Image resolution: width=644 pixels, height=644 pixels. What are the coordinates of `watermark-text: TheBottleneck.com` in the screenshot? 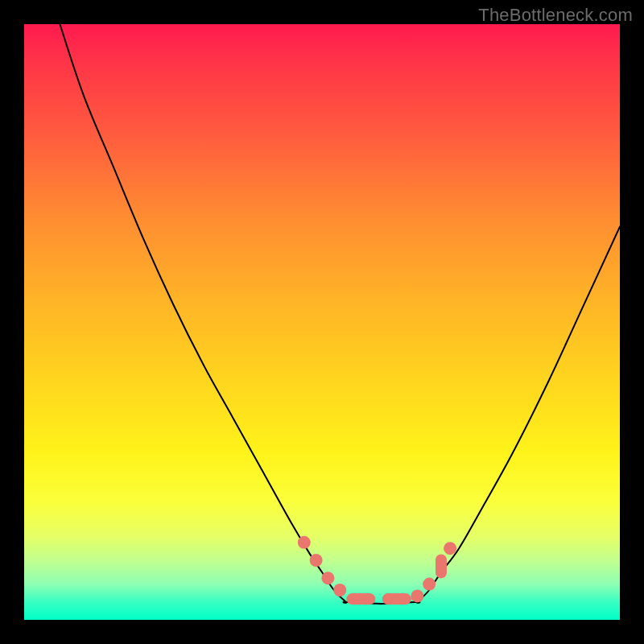 It's located at (555, 15).